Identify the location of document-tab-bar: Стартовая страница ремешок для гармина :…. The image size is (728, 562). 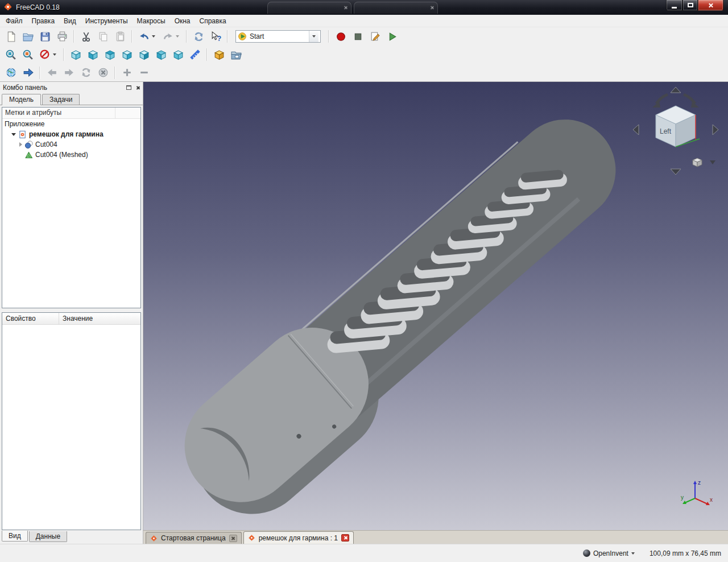
(436, 537).